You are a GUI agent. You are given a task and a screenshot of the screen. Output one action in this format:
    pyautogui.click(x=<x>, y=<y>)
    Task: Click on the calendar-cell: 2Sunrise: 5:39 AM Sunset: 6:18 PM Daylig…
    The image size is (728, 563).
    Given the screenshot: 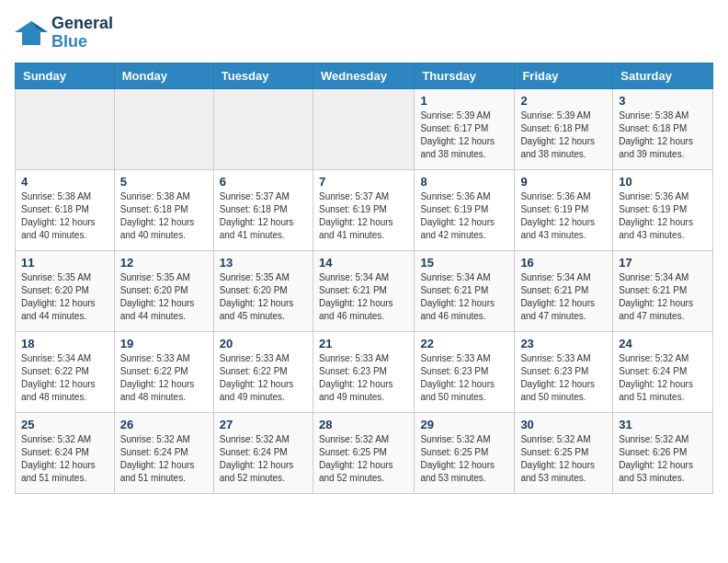 What is the action you would take?
    pyautogui.click(x=564, y=129)
    